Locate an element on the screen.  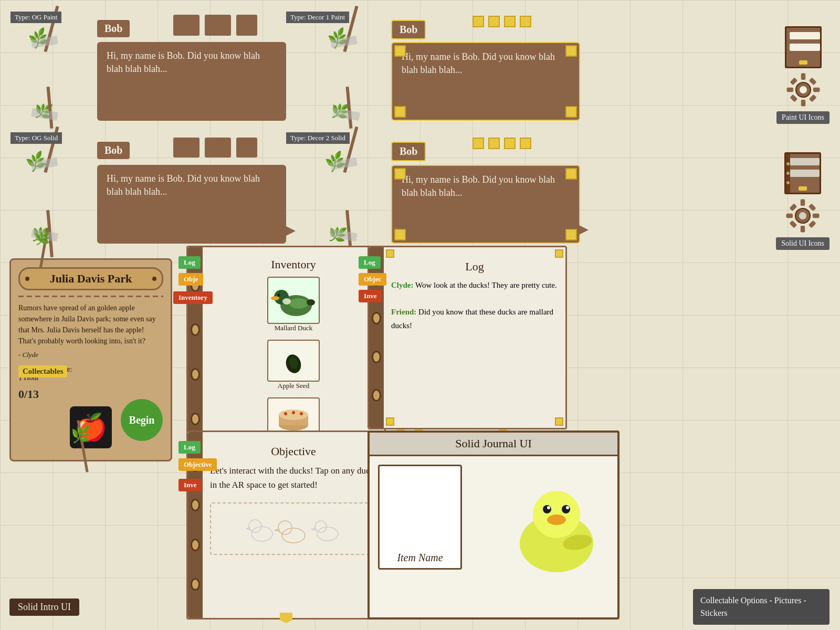
mallard-duck-svg is located at coordinates (293, 300).